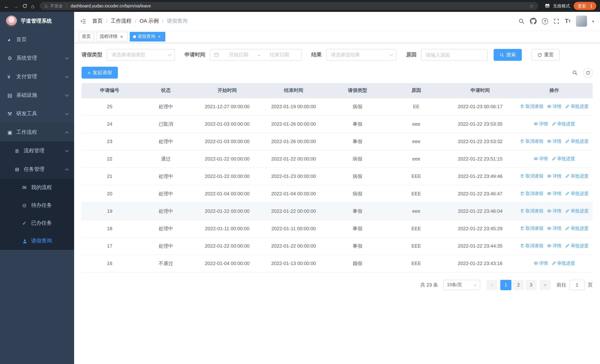 This screenshot has height=364, width=600. Describe the element at coordinates (33, 6) in the screenshot. I see `home-button: ⌂` at that location.